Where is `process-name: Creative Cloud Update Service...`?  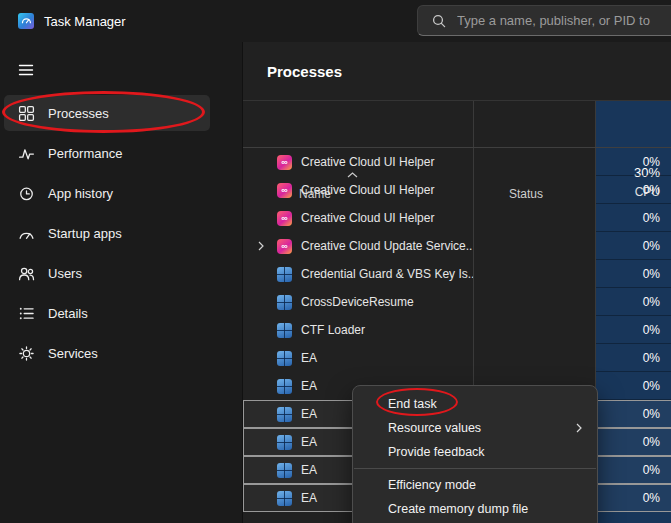
process-name: Creative Cloud Update Service... is located at coordinates (387, 246).